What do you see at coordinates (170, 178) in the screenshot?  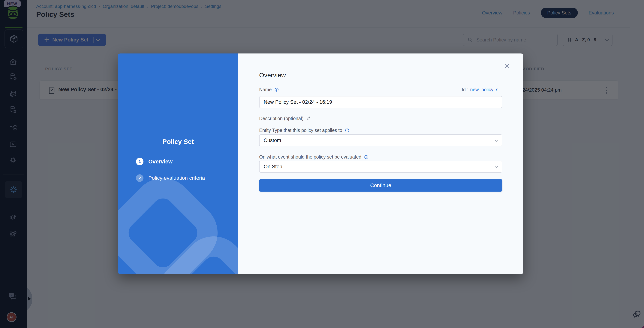 I see `wizard-step-evaluation-criteria: 2 Policy evaluation criteria` at bounding box center [170, 178].